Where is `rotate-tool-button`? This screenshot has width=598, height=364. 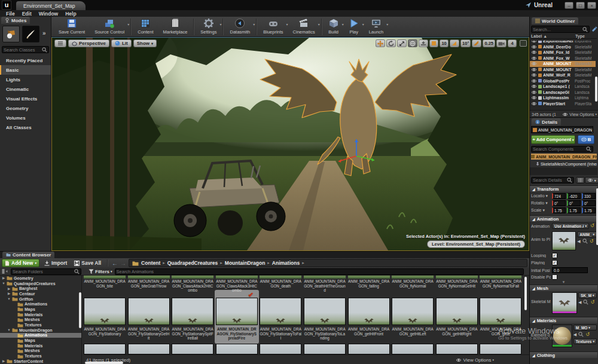
rotate-tool-button is located at coordinates (391, 43).